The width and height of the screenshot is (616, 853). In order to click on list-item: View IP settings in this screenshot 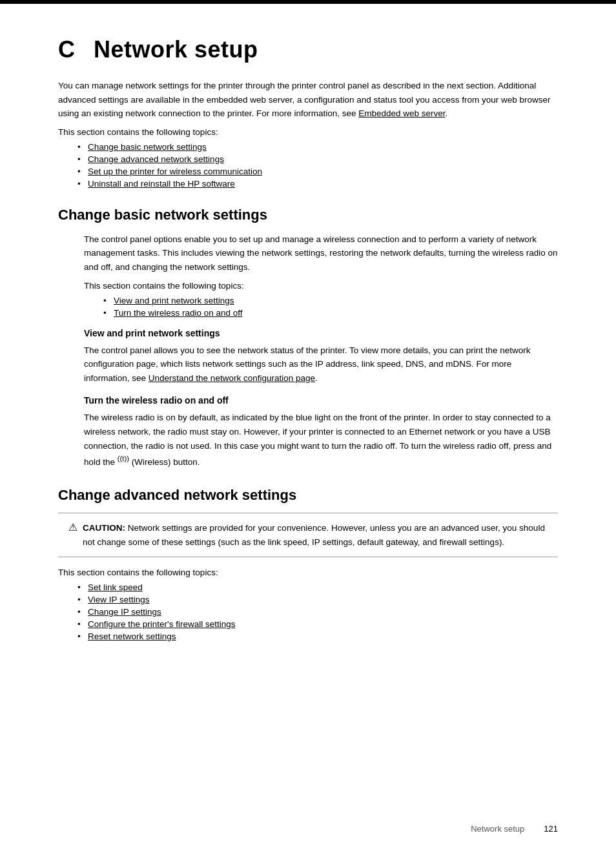, I will do `click(318, 599)`.